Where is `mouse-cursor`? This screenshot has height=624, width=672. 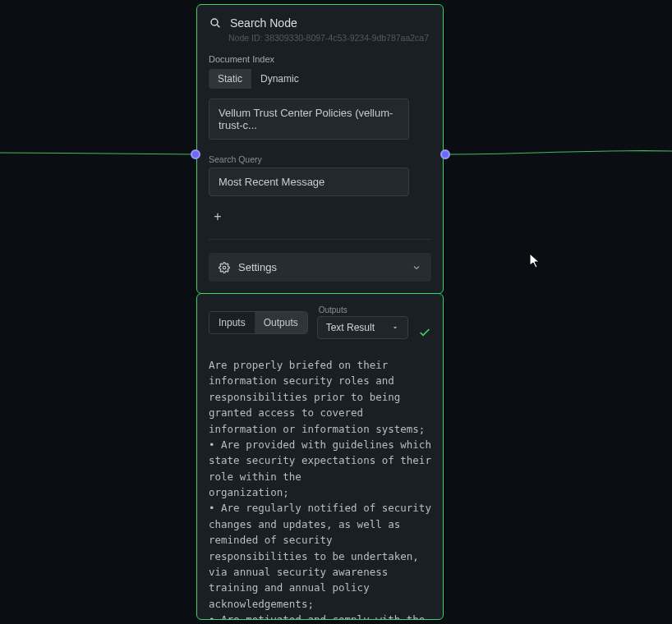 mouse-cursor is located at coordinates (536, 263).